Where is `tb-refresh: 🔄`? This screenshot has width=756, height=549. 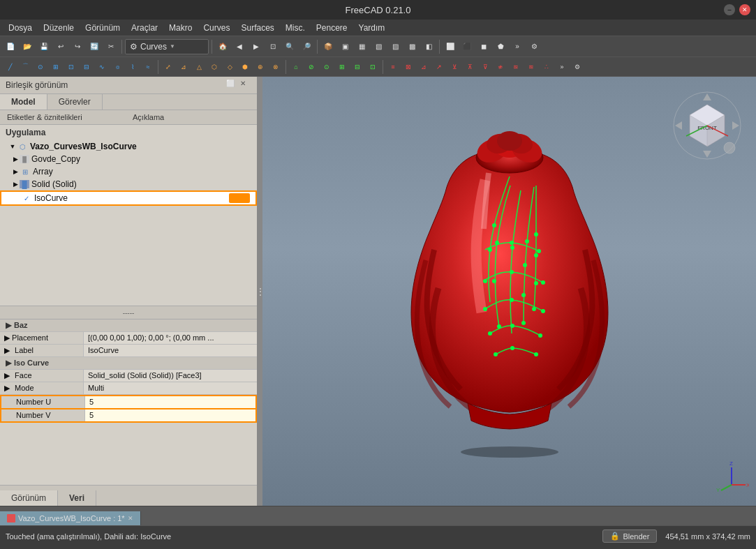
tb-refresh: 🔄 is located at coordinates (94, 47).